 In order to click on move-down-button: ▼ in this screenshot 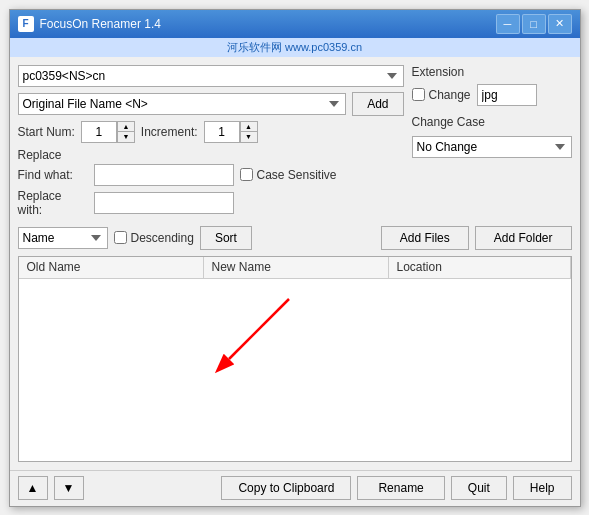, I will do `click(69, 488)`.